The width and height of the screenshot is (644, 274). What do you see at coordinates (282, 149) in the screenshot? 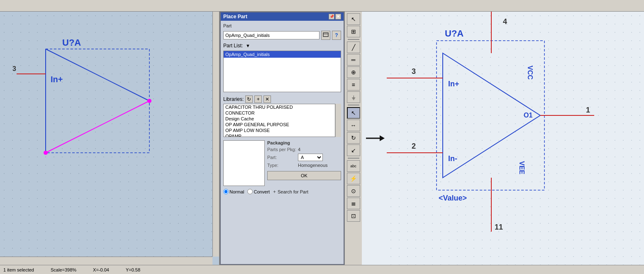
I see `parts-per-pkg-label: Parts per Pkg:` at bounding box center [282, 149].